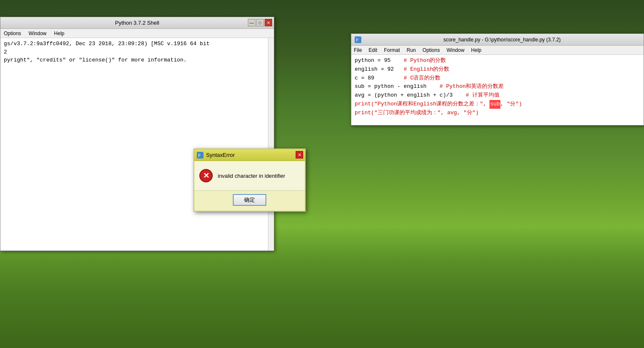 The height and width of the screenshot is (348, 644). What do you see at coordinates (250, 176) in the screenshot?
I see `dialog-body: ✕ invalid character in identifier` at bounding box center [250, 176].